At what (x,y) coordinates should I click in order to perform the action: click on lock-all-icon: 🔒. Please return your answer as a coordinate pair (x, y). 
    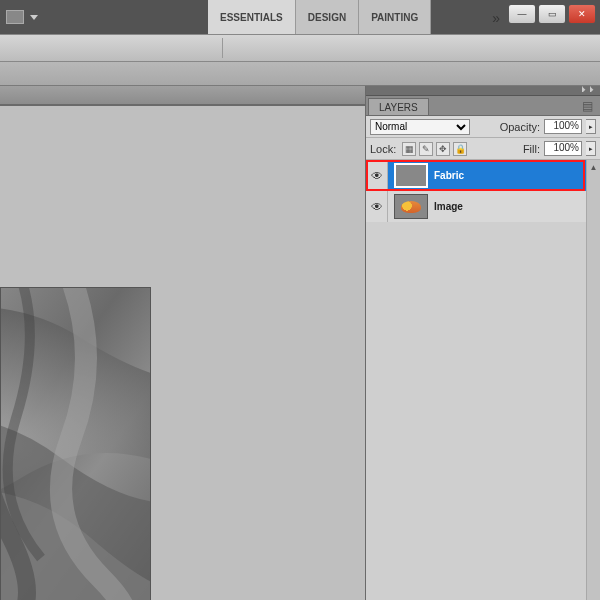
    Looking at the image, I should click on (460, 149).